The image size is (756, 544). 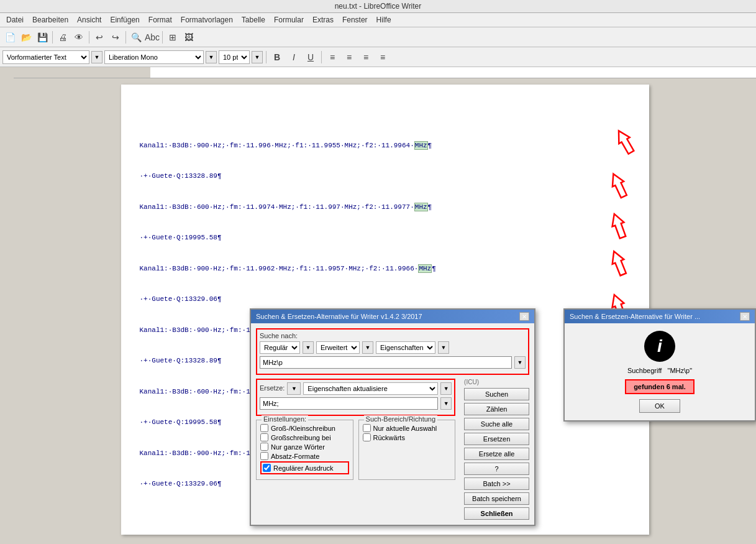 I want to click on separator1, so click(x=52, y=37).